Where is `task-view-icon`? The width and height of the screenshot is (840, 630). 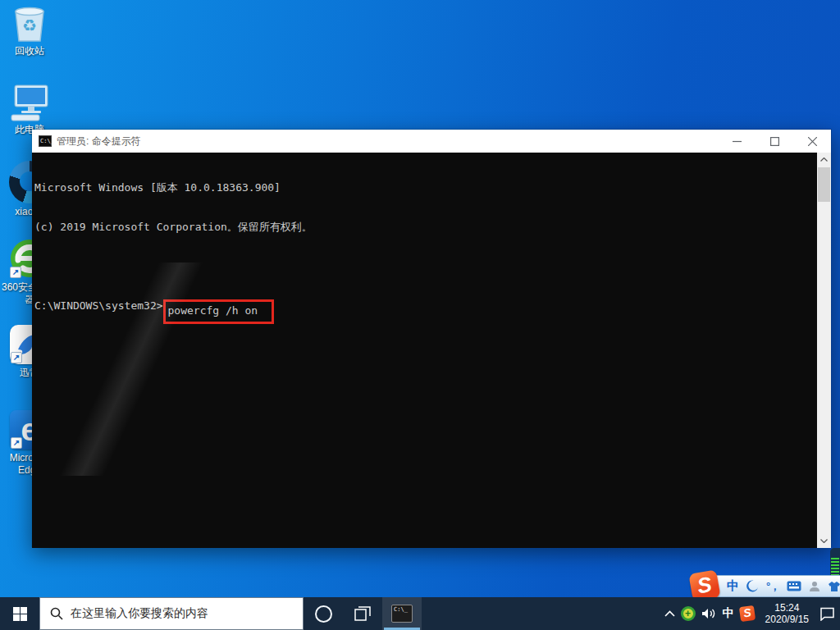 task-view-icon is located at coordinates (363, 614).